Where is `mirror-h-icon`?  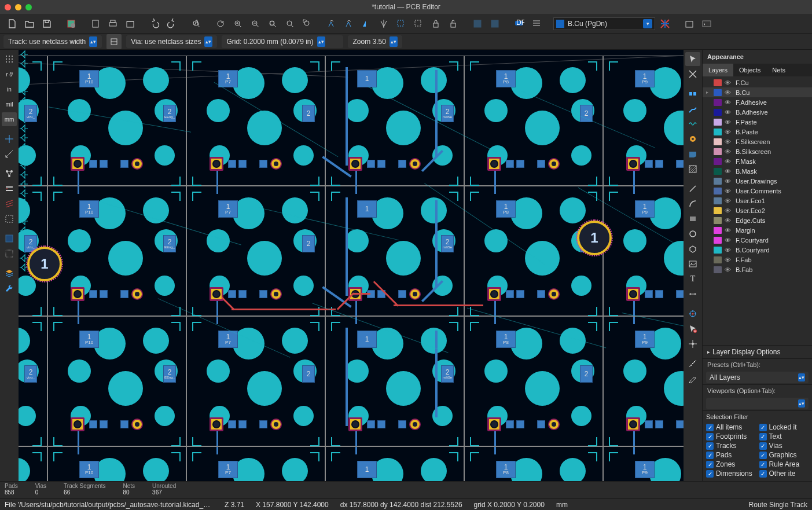
mirror-h-icon is located at coordinates (366, 24).